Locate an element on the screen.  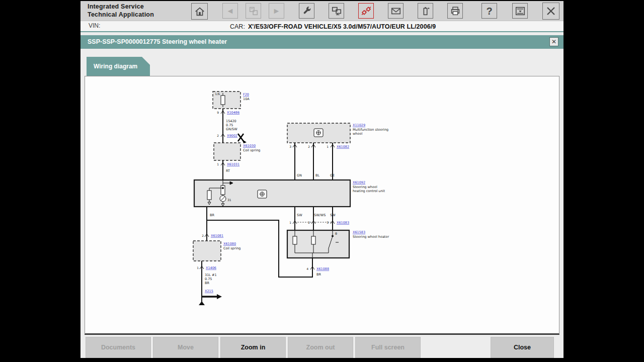
coil-spring-2-link: X61080 is located at coordinates (229, 244).